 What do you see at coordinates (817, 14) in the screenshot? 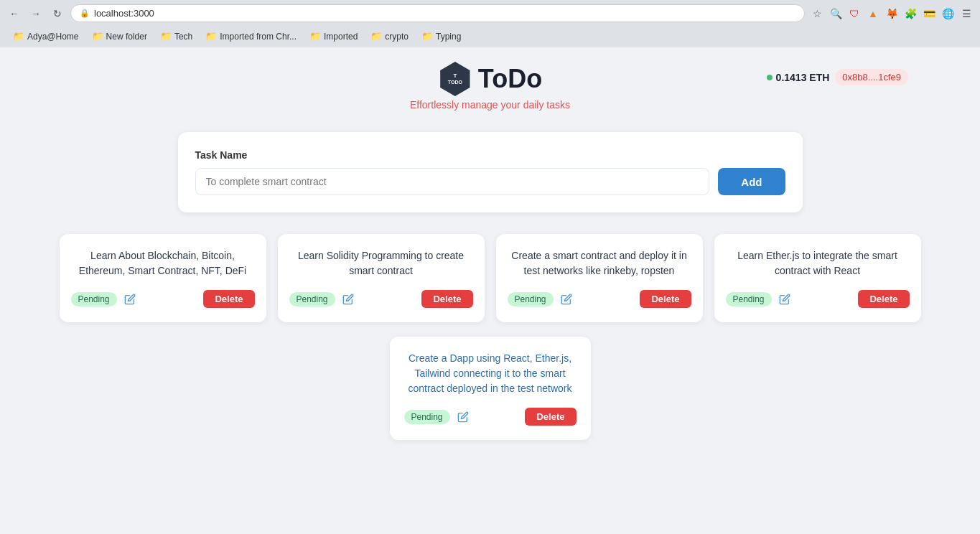
I see `bookmark-button: ☆` at bounding box center [817, 14].